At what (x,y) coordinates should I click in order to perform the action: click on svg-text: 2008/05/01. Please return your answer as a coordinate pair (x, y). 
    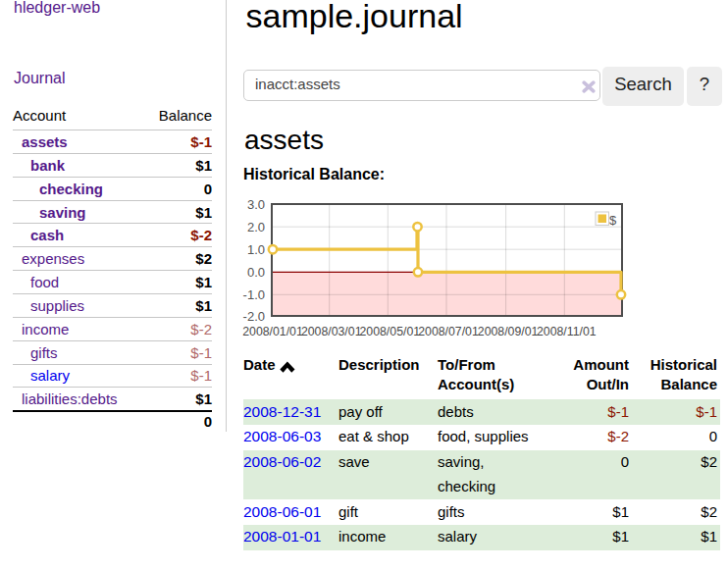
    Looking at the image, I should click on (390, 332).